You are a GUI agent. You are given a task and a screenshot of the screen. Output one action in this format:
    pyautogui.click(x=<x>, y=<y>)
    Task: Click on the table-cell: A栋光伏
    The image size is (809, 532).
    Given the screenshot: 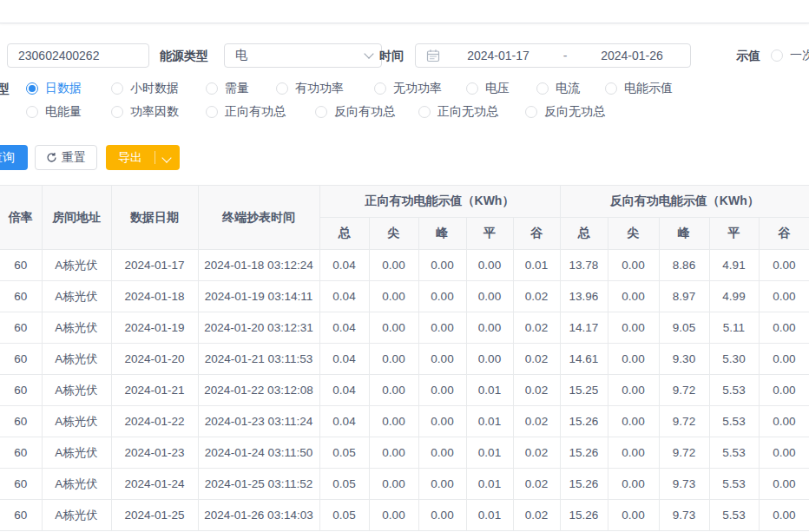 What is the action you would take?
    pyautogui.click(x=76, y=359)
    